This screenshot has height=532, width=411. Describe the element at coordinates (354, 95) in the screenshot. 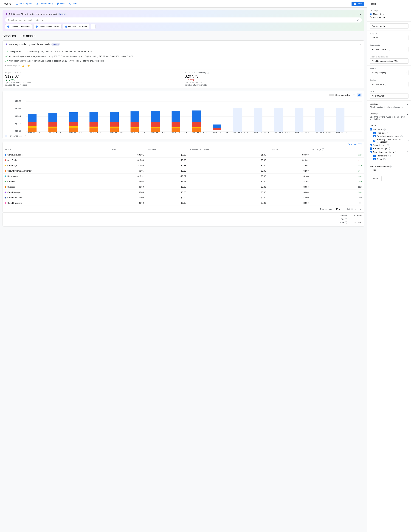

I see `line-chart-button` at that location.